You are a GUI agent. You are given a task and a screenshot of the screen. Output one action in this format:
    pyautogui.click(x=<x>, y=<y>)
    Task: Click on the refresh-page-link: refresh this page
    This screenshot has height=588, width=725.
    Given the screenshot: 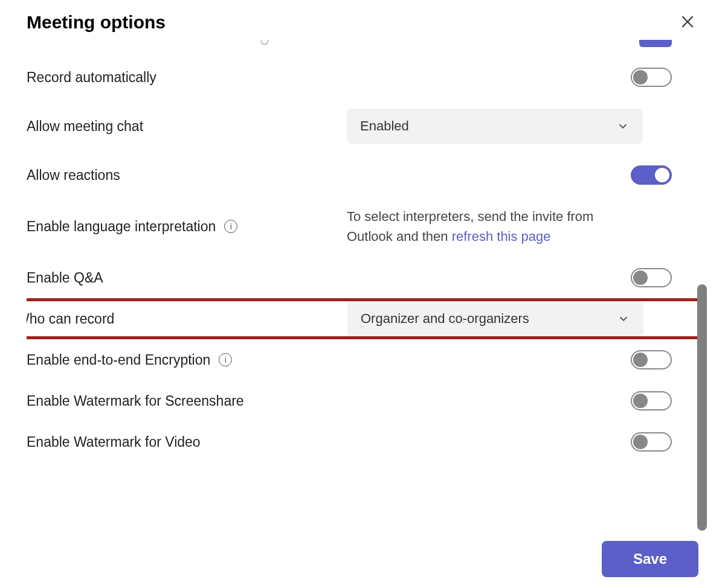 What is the action you would take?
    pyautogui.click(x=501, y=237)
    